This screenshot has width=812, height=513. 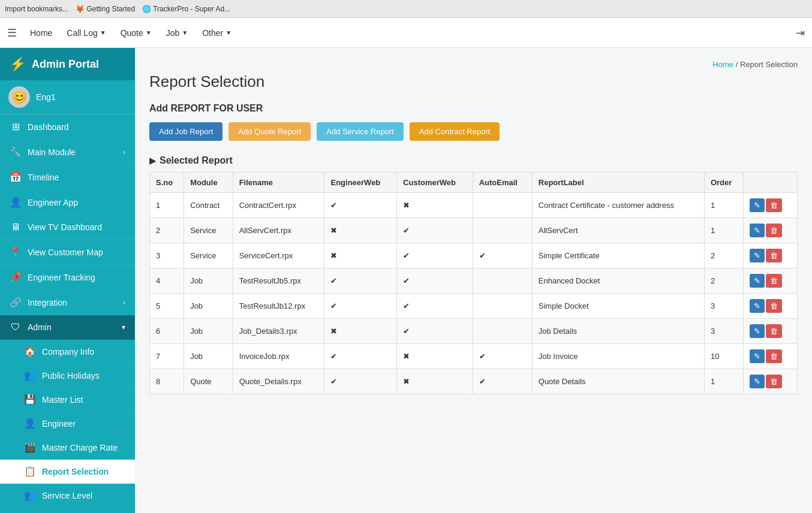 What do you see at coordinates (16, 277) in the screenshot?
I see `tracking-icon: 📌` at bounding box center [16, 277].